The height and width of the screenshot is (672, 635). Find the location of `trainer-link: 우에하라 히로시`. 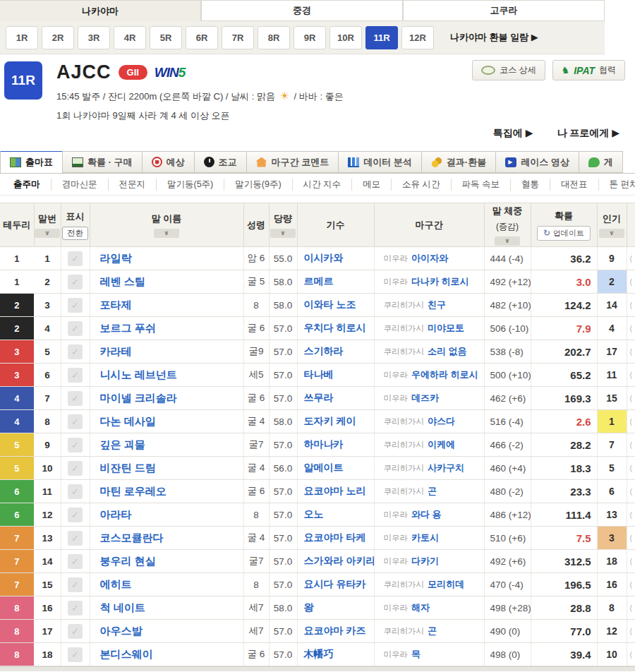

trainer-link: 우에하라 히로시 is located at coordinates (445, 374).